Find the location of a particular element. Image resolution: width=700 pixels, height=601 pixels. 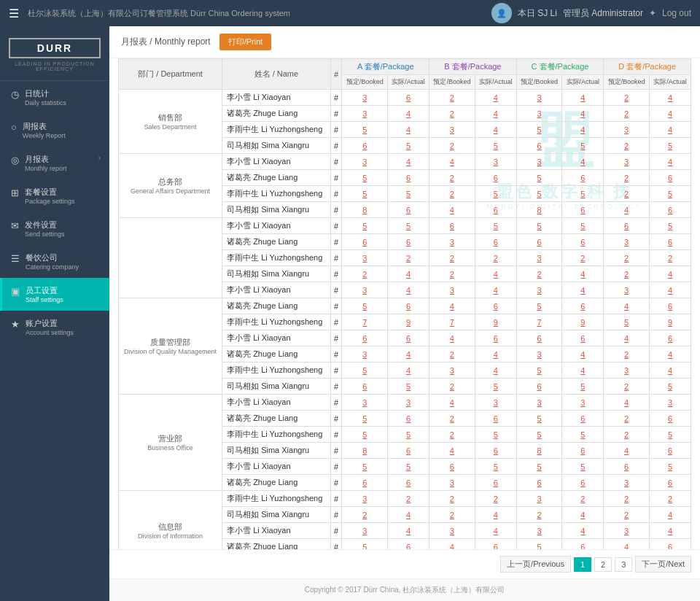

page-1-button: 1 is located at coordinates (583, 565).